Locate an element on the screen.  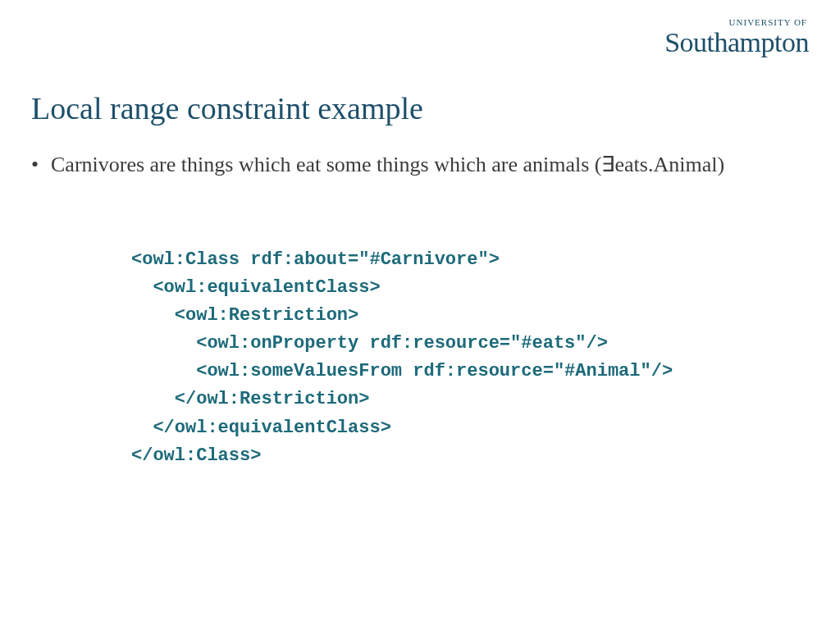
code-line: <owl:Restriction> is located at coordinates (244, 315).